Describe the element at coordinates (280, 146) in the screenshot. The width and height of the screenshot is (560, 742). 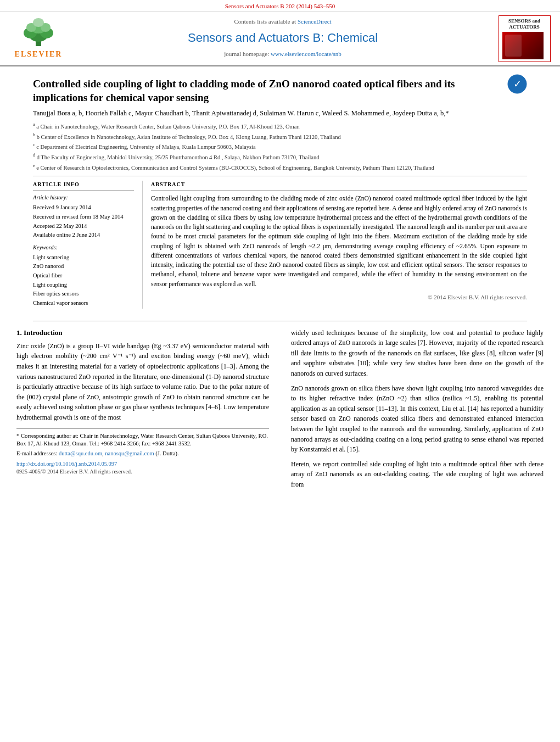
I see `affiliation-c: c c Department of Electrical Engineering…` at that location.